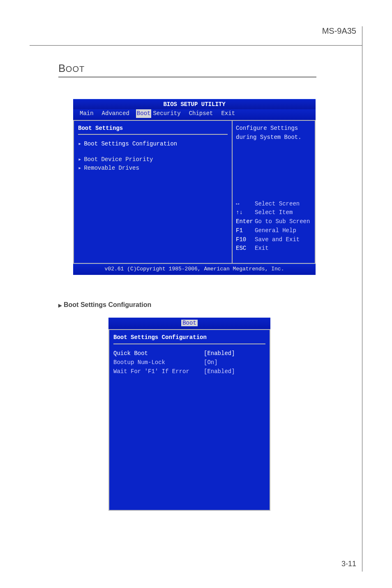 This screenshot has height=588, width=392. I want to click on bios-right-panel: Configure Settings during System Boot. ↔…, so click(274, 192).